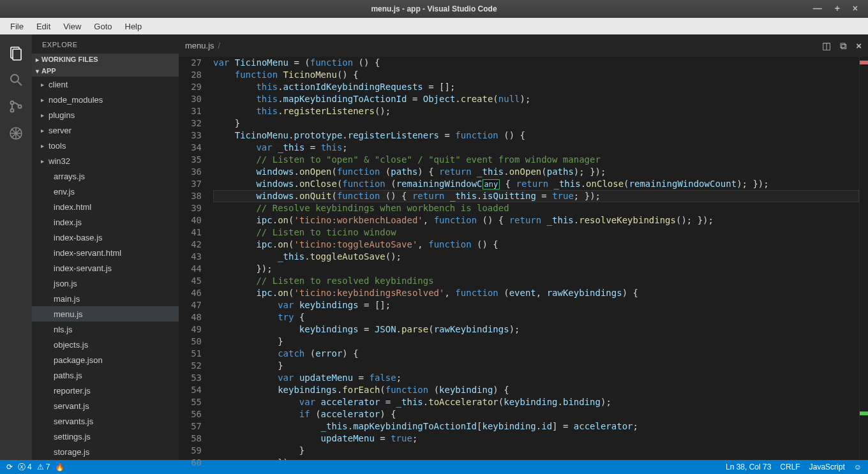  Describe the element at coordinates (105, 268) in the screenshot. I see `file-index-servant.js: index-servant.js` at that location.